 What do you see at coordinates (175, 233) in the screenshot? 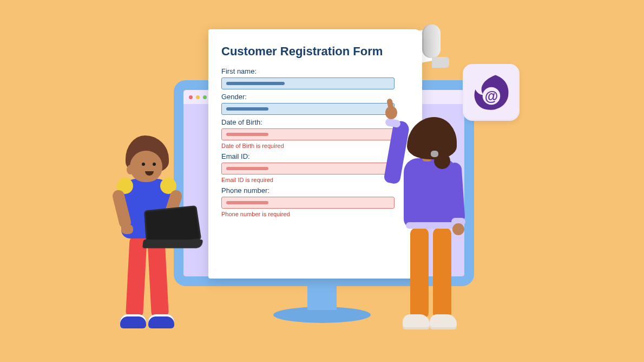
I see `laptop-icon` at bounding box center [175, 233].